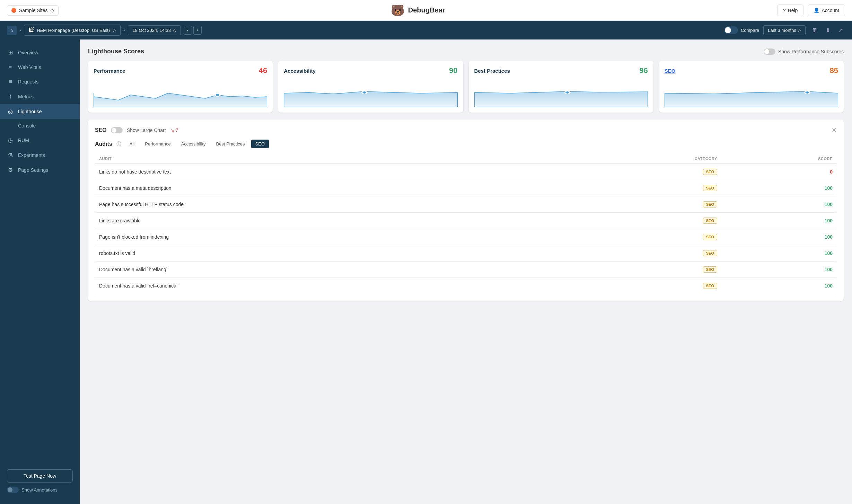 The image size is (852, 504). What do you see at coordinates (466, 237) in the screenshot?
I see `table-row: Page isn't blocked from indexing SEO 100` at bounding box center [466, 237].